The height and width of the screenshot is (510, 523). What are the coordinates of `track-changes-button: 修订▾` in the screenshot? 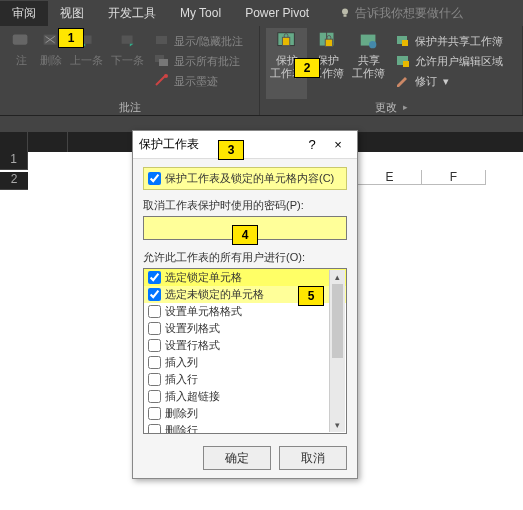 It's located at (449, 81).